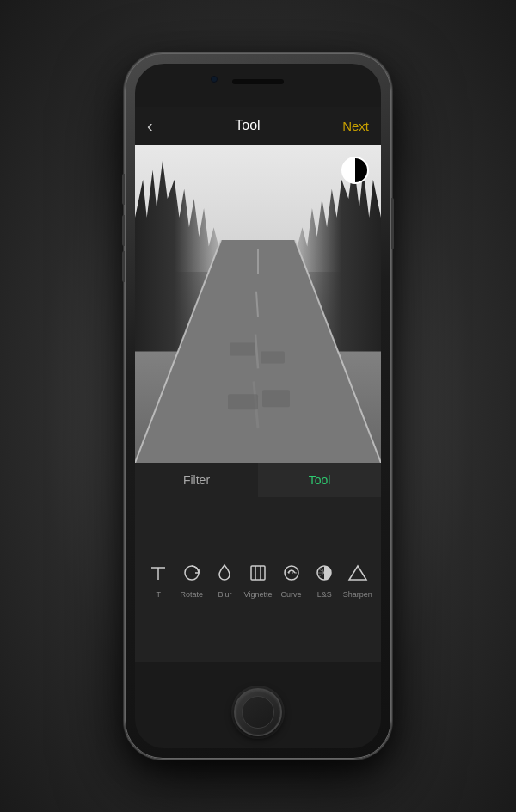  I want to click on tab-filter-label: Filter, so click(196, 480).